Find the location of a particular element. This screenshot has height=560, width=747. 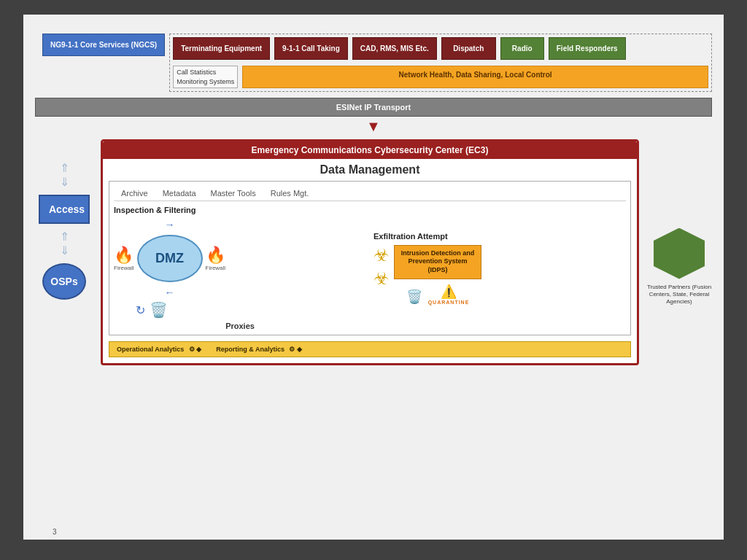

top-row: NG9-1-1 Core Services (NGCS) Terminating… is located at coordinates (377, 63).